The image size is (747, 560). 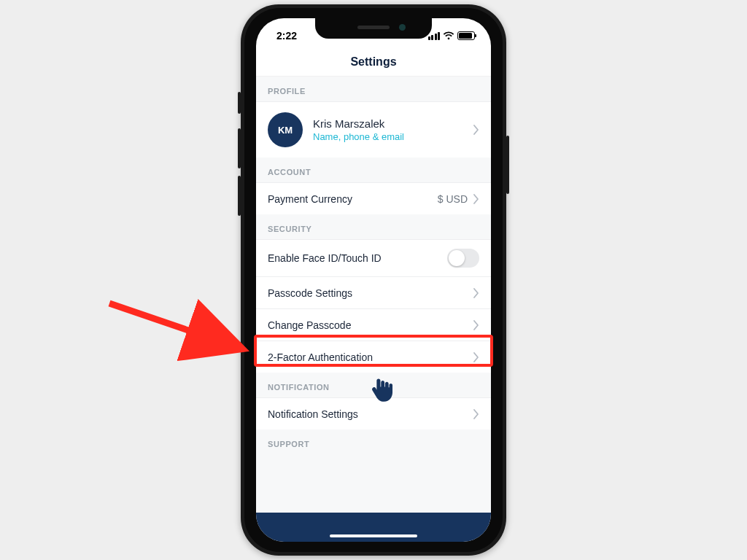 What do you see at coordinates (374, 527) in the screenshot?
I see `bottom-nav-bar` at bounding box center [374, 527].